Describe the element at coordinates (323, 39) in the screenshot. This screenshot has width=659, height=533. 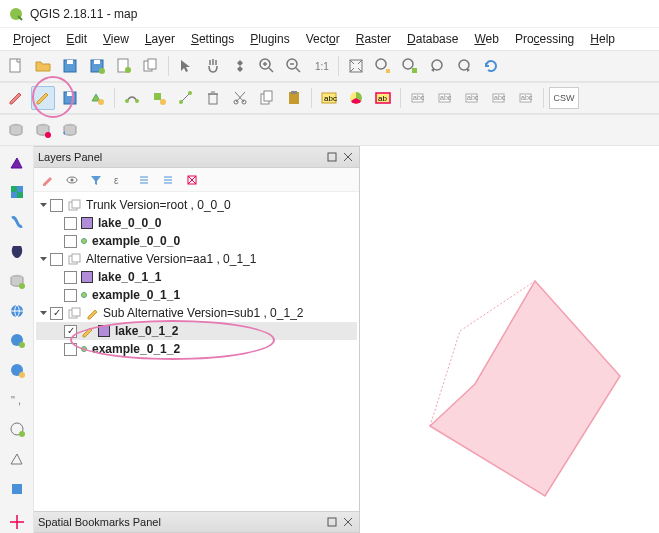
I see `menu-vector: Vector` at that location.